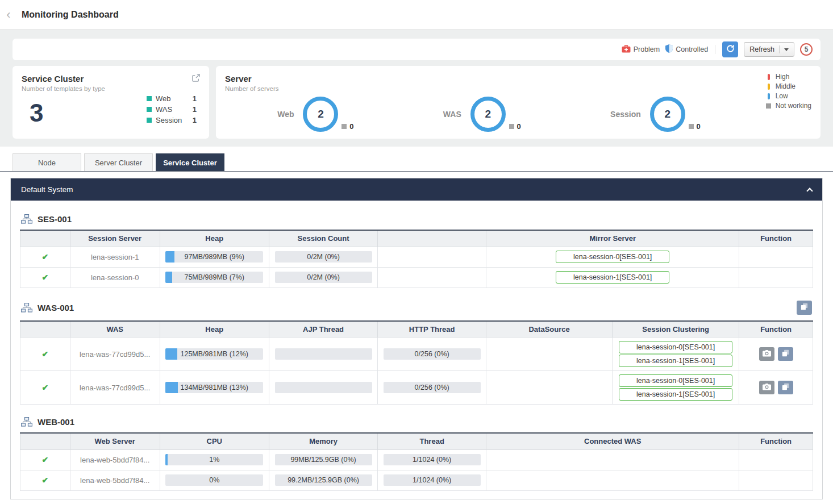 This screenshot has width=833, height=504. I want to click on shield-icon, so click(669, 49).